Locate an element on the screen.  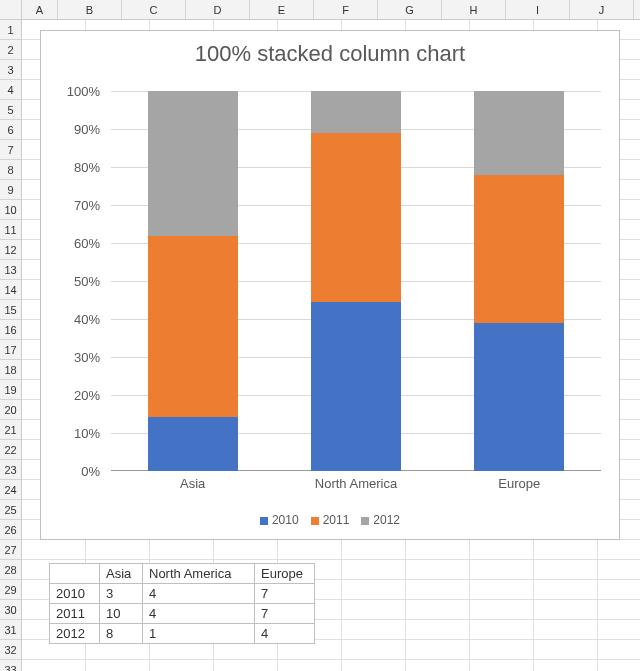
y-tick-label: 100% is located at coordinates (72, 92).